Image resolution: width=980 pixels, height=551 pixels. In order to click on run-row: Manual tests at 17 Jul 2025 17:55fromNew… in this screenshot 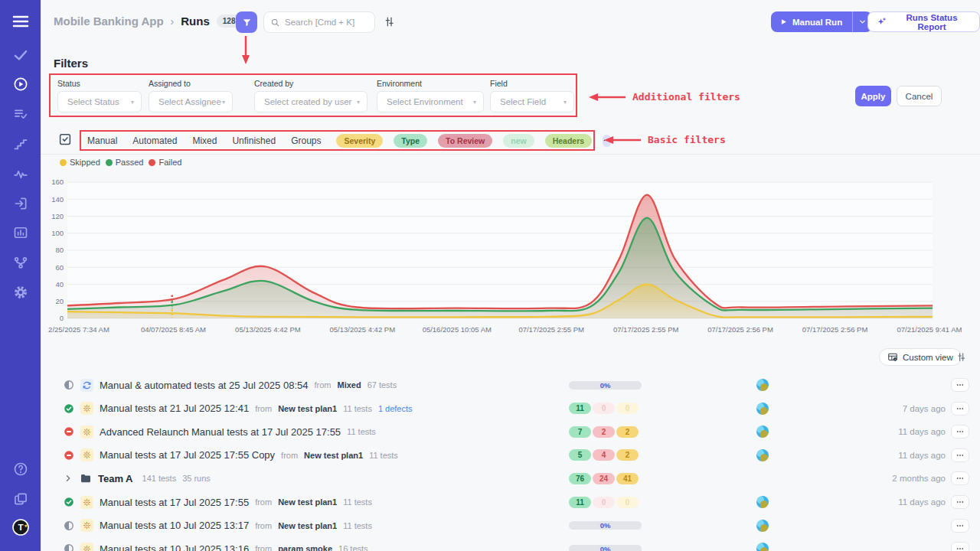, I will do `click(510, 502)`.